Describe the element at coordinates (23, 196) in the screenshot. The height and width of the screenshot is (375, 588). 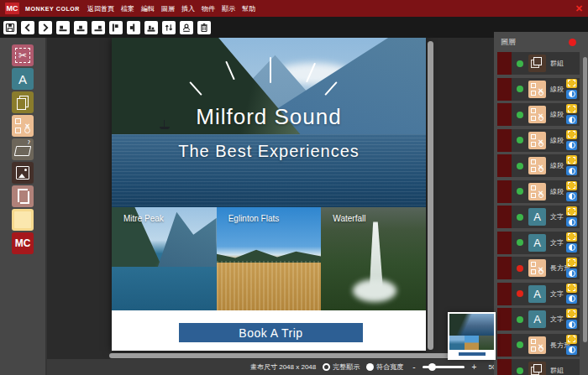
I see `crop-tool-icon` at that location.